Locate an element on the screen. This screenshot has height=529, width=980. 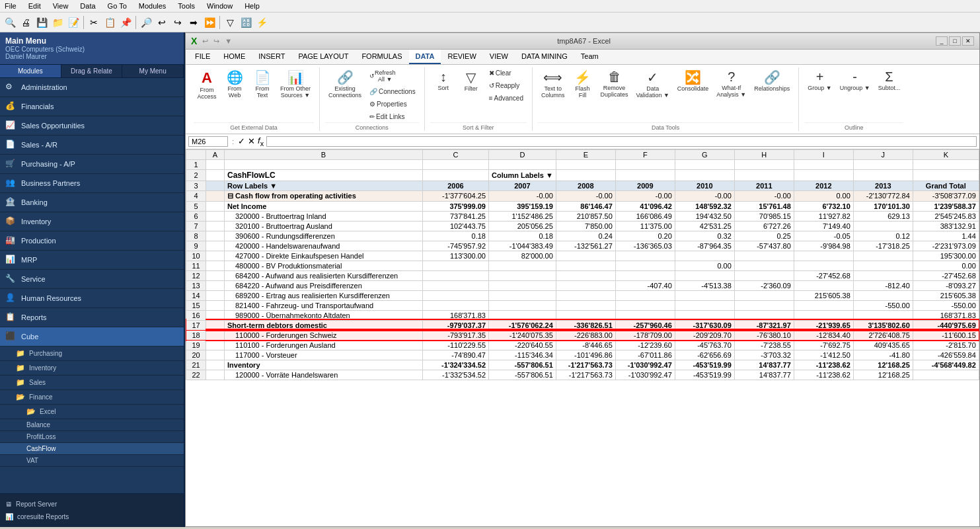
cell-13-H: -2'360.09 is located at coordinates (764, 286).